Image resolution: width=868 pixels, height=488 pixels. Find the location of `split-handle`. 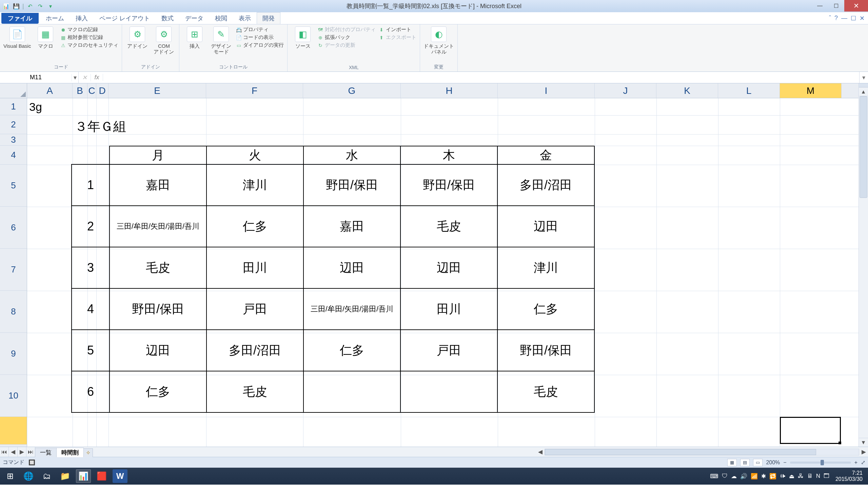

split-handle is located at coordinates (863, 85).